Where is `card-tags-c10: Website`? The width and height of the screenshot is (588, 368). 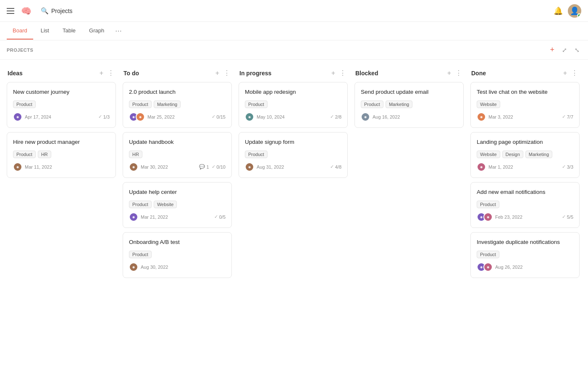 card-tags-c10: Website is located at coordinates (525, 104).